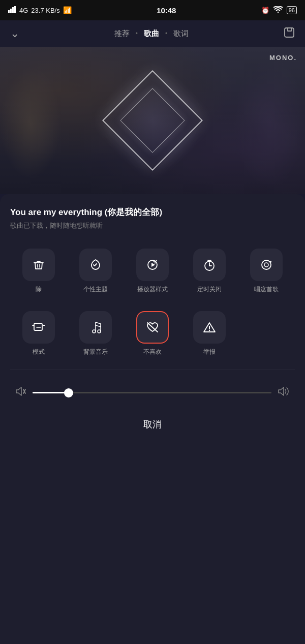  I want to click on timer-label: 定时关闭, so click(209, 290).